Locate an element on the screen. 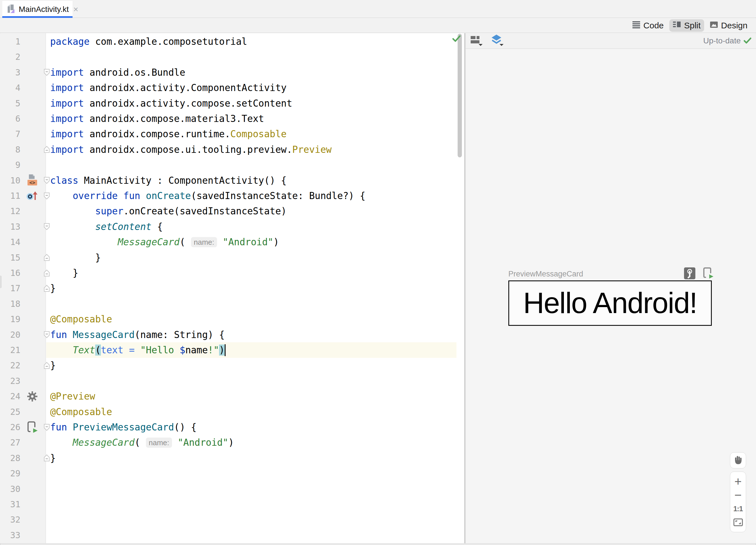  line-number: 25 is located at coordinates (10, 412).